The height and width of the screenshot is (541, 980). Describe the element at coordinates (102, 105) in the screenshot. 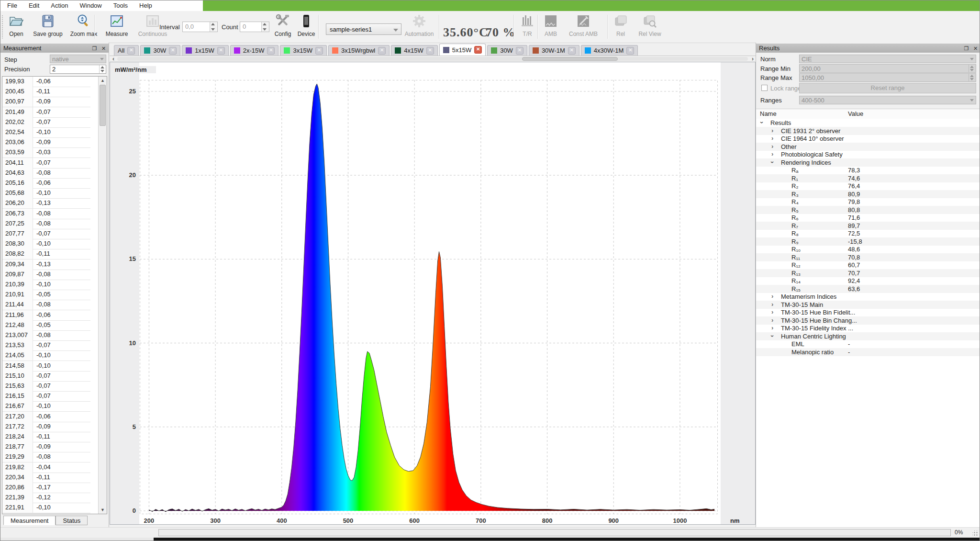

I see `scrollbar-thumb` at that location.